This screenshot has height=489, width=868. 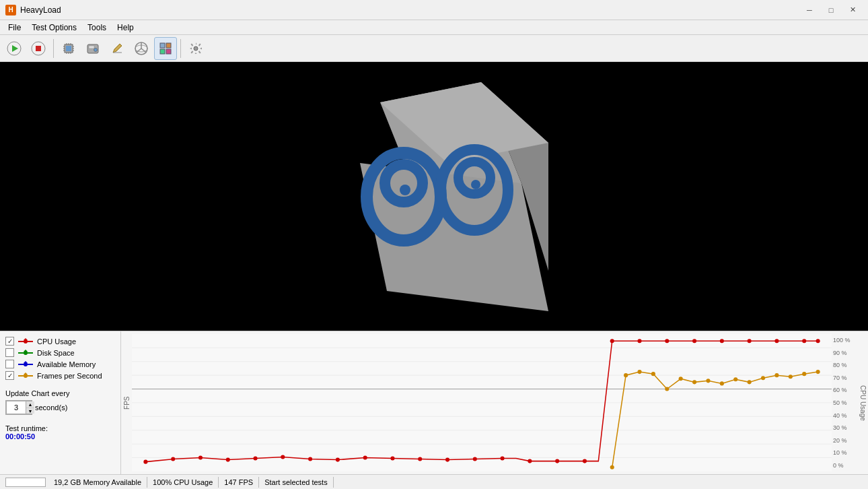 I want to click on legend-memory-checkbox, so click(x=9, y=364).